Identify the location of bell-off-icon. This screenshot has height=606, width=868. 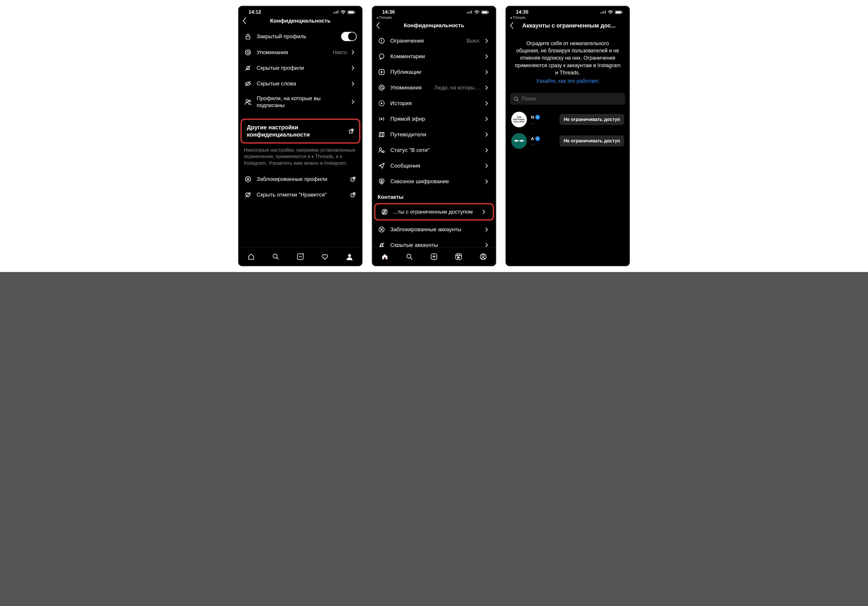
(248, 68).